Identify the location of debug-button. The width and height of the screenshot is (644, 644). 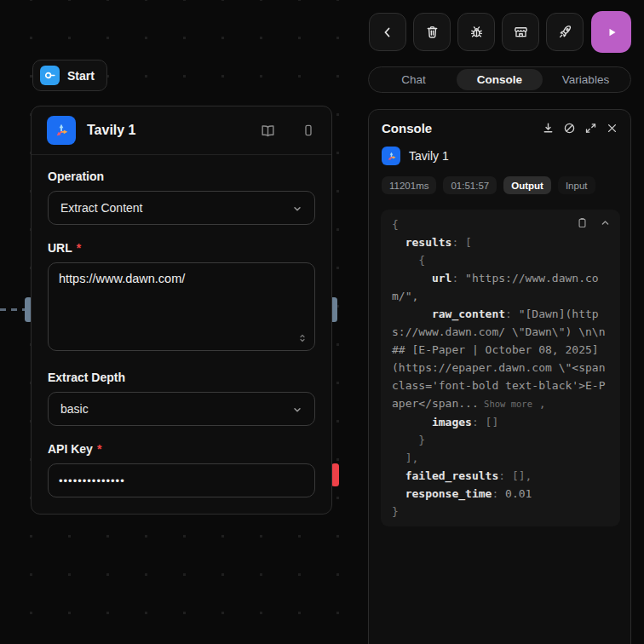
(476, 32).